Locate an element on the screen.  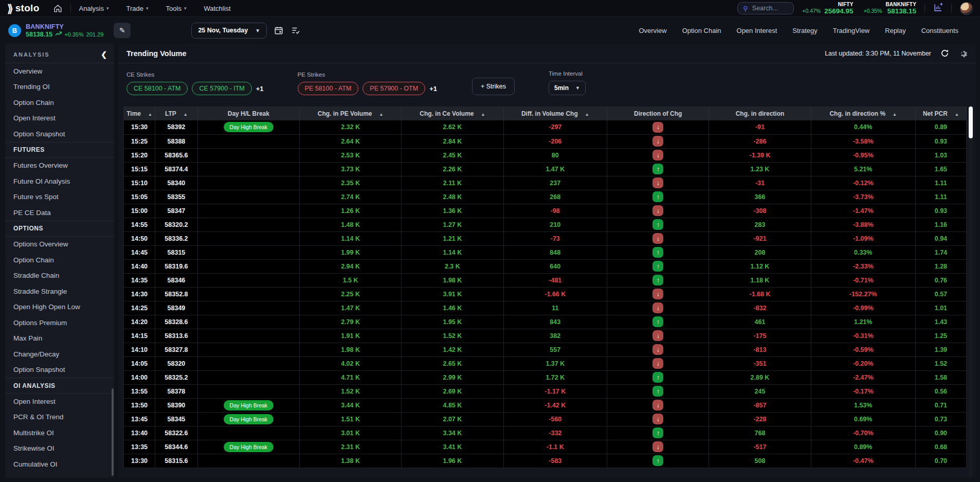
settings-gear-icon is located at coordinates (963, 53).